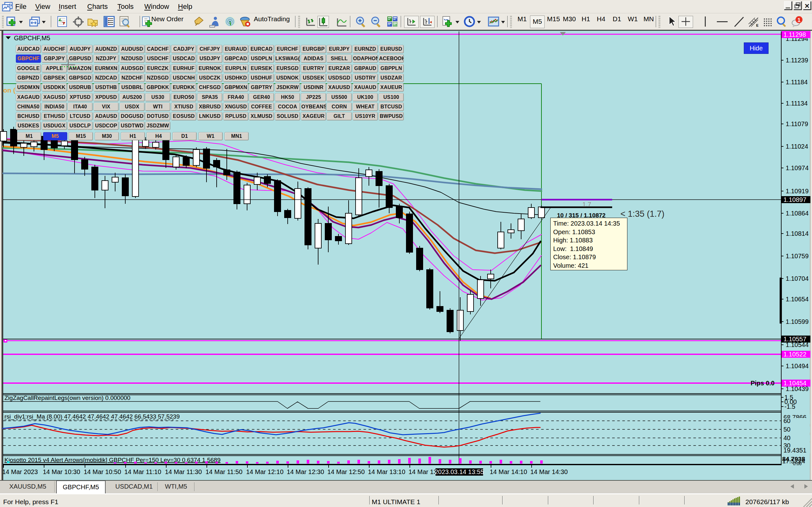 This screenshot has width=812, height=507. Describe the element at coordinates (762, 383) in the screenshot. I see `svg-text: Pips 0.0` at that location.